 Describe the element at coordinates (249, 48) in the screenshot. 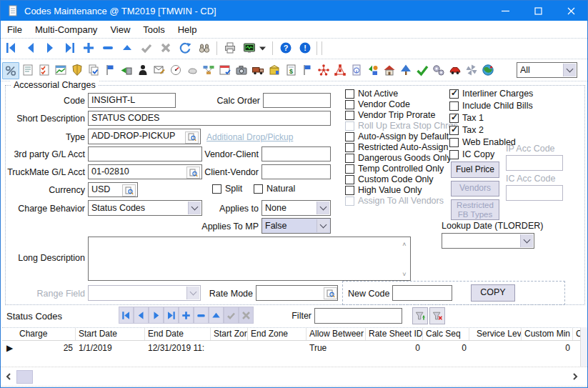

I see `monitor-icon` at that location.